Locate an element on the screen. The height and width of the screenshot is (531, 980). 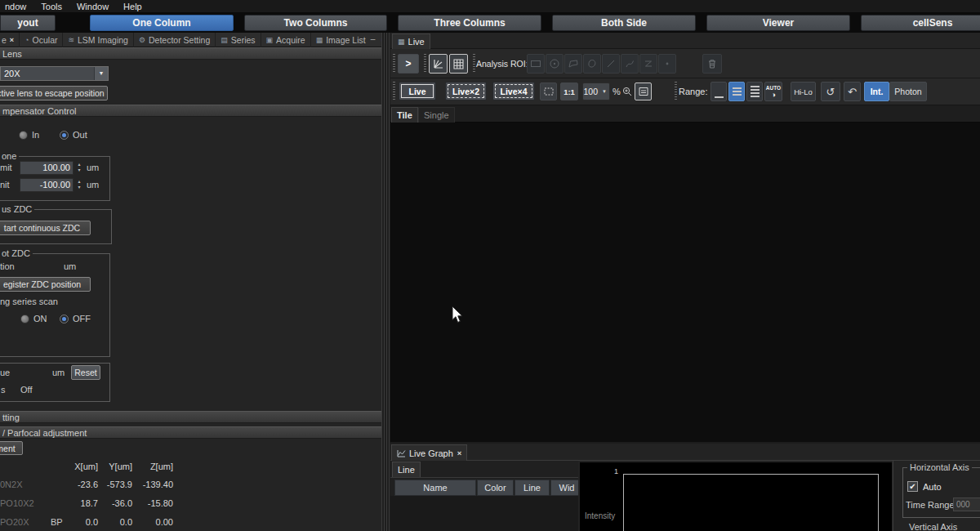
tab-lsm-imaging: ≋ LSM Imaging is located at coordinates (98, 40).